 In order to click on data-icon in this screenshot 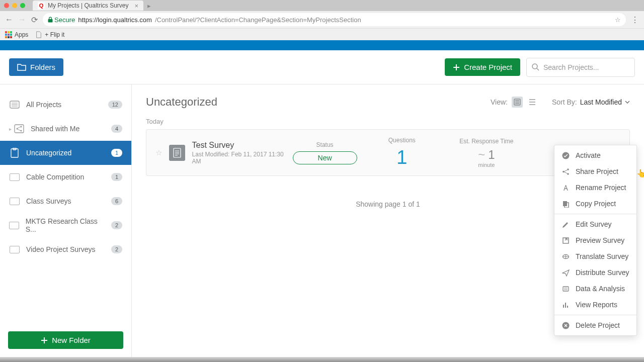, I will do `click(566, 289)`.